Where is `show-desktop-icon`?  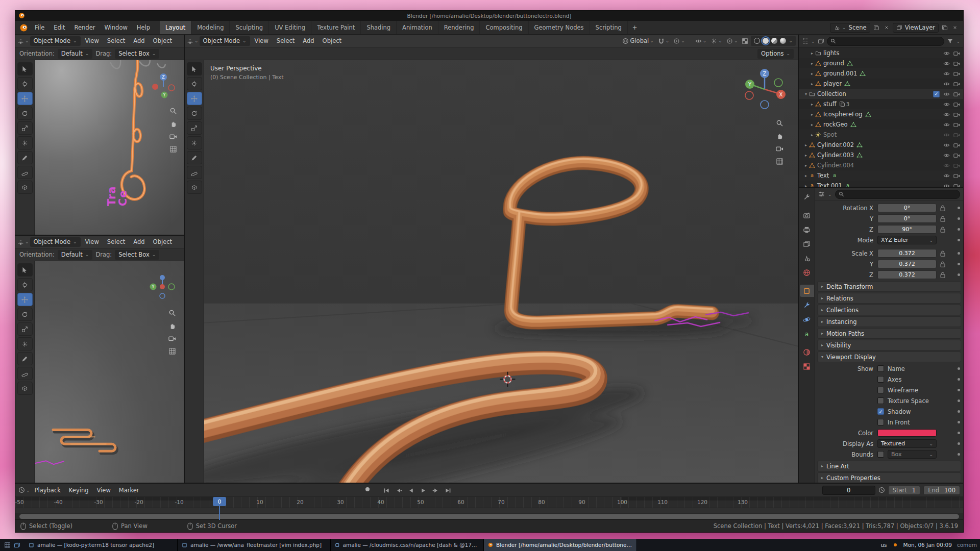 show-desktop-icon is located at coordinates (7, 545).